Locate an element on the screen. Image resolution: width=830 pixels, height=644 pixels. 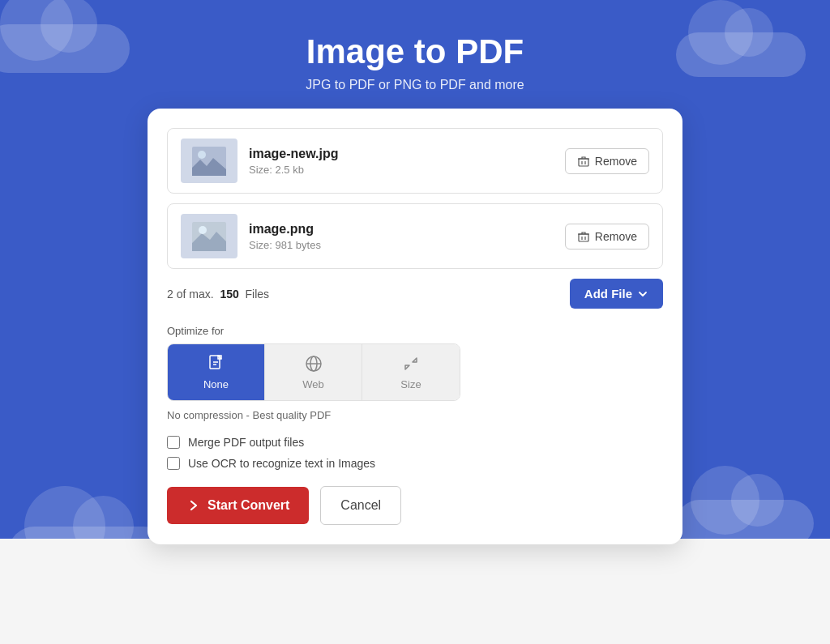
start-convert-button: Start Convert is located at coordinates (238, 505).